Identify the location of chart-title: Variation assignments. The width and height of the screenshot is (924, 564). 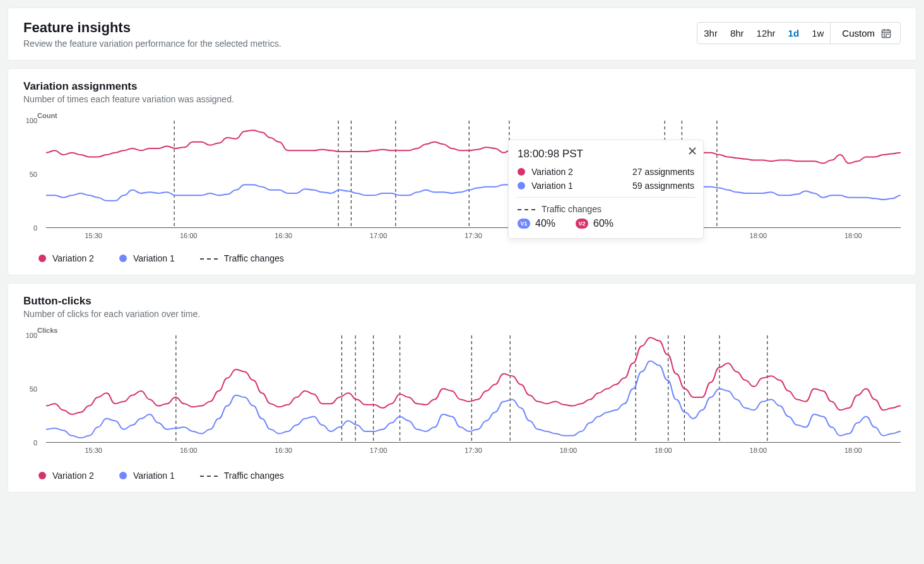
(462, 87).